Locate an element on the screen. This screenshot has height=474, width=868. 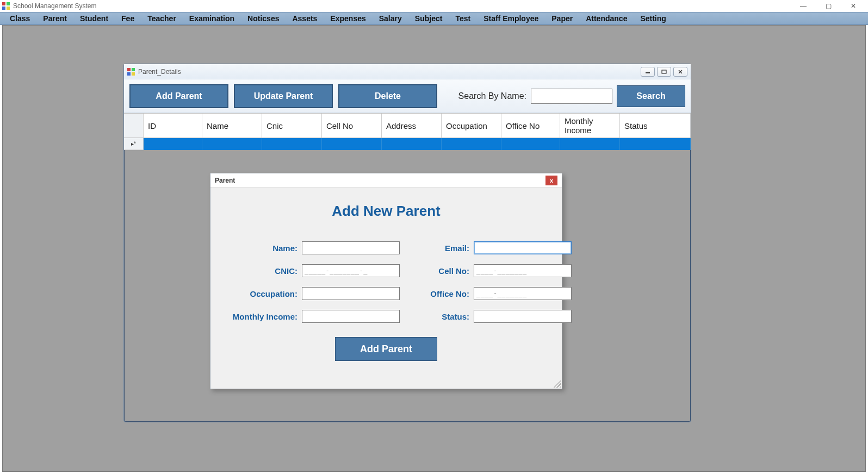
col-address: Address is located at coordinates (412, 126).